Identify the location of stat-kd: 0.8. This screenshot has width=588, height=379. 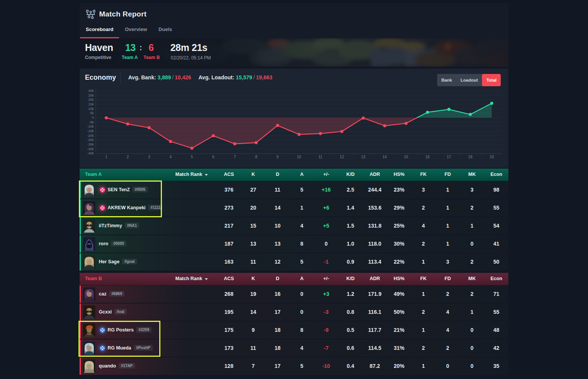
(351, 312).